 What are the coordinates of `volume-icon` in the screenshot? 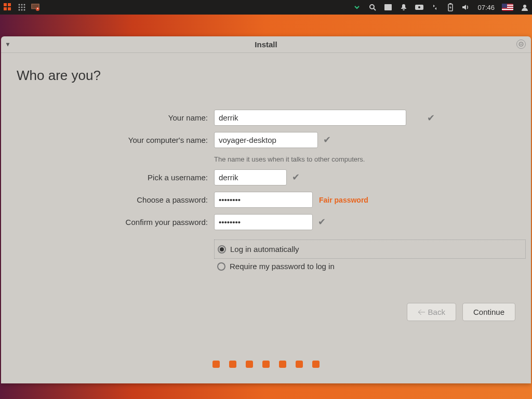 It's located at (466, 7).